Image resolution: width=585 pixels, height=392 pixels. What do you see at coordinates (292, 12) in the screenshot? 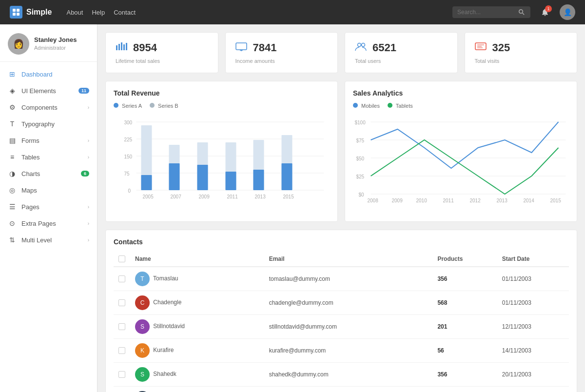
I see `top-navigation: Simple About Help Contact 1 👤` at bounding box center [292, 12].